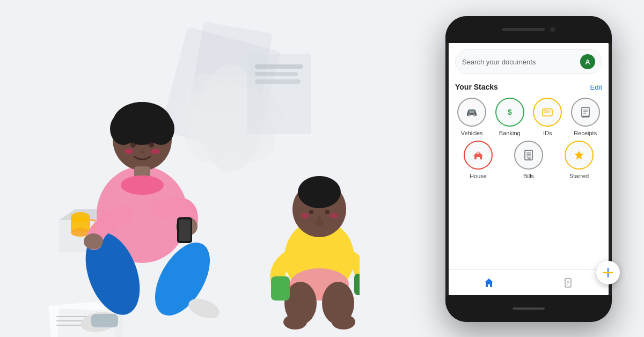 This screenshot has height=337, width=644. What do you see at coordinates (510, 112) in the screenshot?
I see `stack-icon-banking: $` at bounding box center [510, 112].